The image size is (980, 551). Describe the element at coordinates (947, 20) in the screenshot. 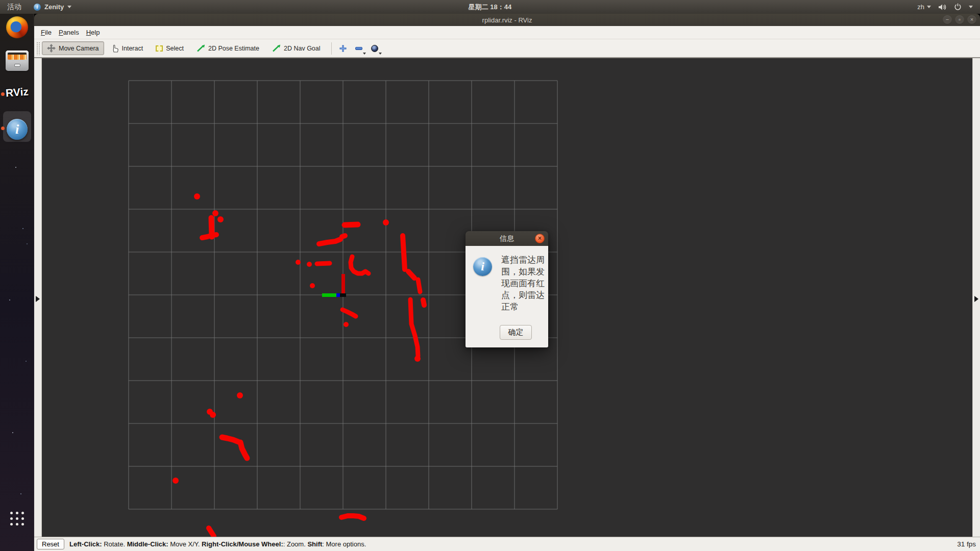

I see `minimize-button: −` at that location.